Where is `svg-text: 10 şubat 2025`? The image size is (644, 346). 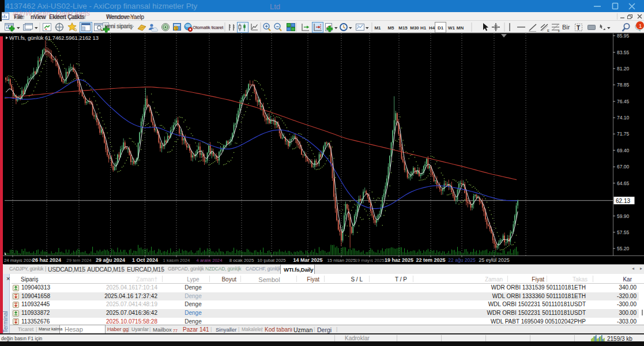
svg-text: 10 şubat 2025 is located at coordinates (272, 261).